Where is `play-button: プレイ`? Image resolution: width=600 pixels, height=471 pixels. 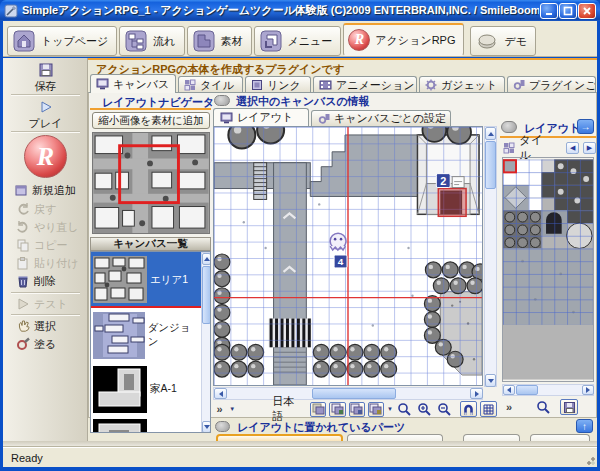 play-button: プレイ is located at coordinates (46, 115).